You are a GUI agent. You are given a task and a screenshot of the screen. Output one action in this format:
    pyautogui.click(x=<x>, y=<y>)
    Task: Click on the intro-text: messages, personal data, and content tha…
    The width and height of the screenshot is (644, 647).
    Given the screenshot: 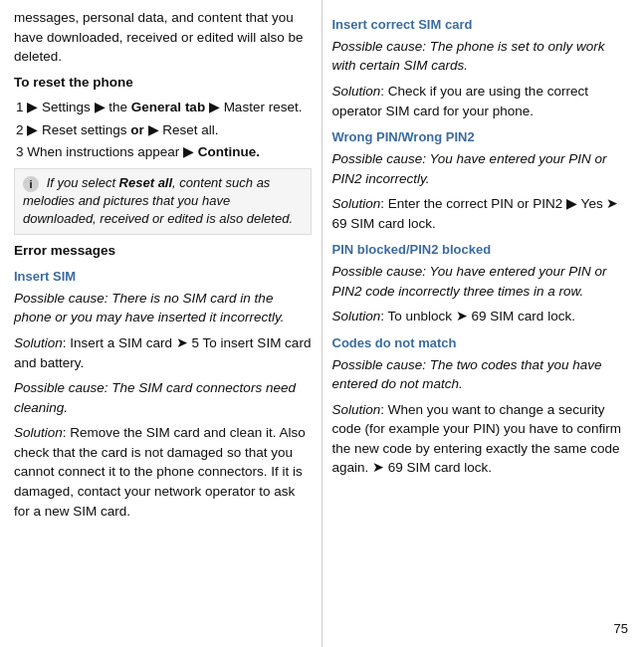 What is the action you would take?
    pyautogui.click(x=163, y=38)
    